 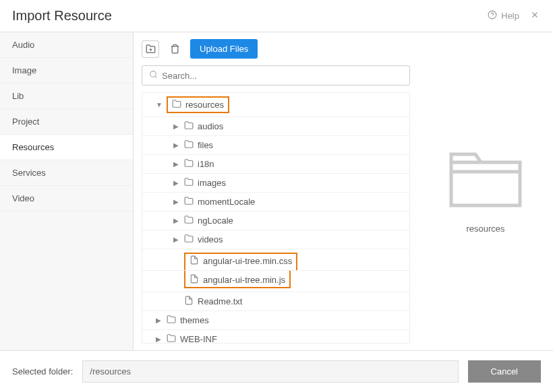 What do you see at coordinates (276, 282) in the screenshot?
I see `tree-row: angular-ui-tree.min.js` at bounding box center [276, 282].